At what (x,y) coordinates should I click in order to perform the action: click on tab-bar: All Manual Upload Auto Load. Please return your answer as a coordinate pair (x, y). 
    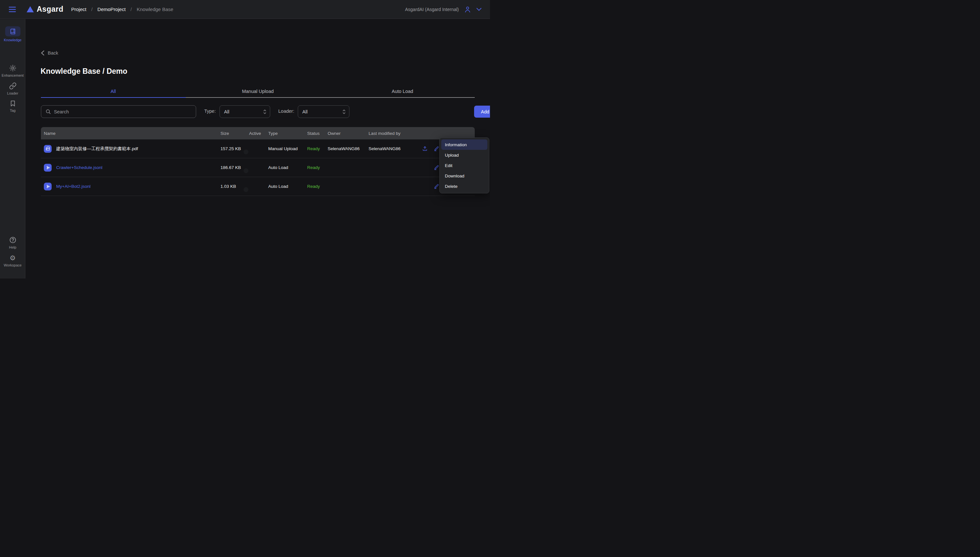
    Looking at the image, I should click on (258, 92).